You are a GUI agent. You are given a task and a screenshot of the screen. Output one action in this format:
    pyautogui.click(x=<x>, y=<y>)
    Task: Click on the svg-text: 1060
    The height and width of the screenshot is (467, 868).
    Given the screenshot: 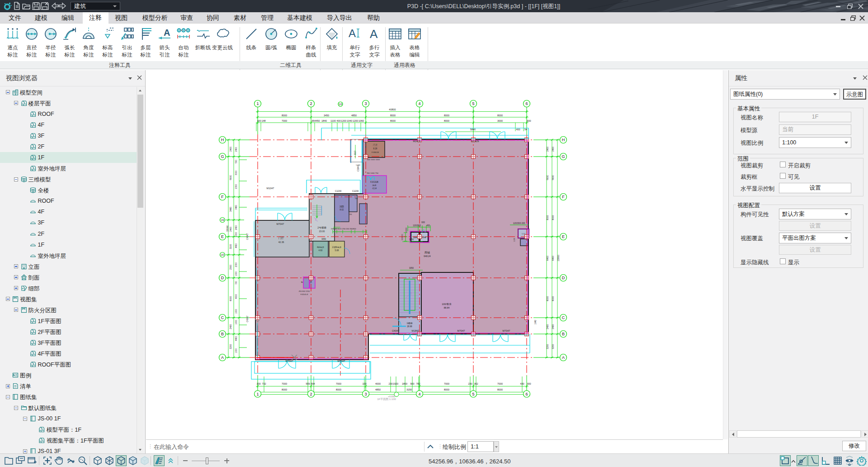 What is the action you would take?
    pyautogui.click(x=361, y=121)
    